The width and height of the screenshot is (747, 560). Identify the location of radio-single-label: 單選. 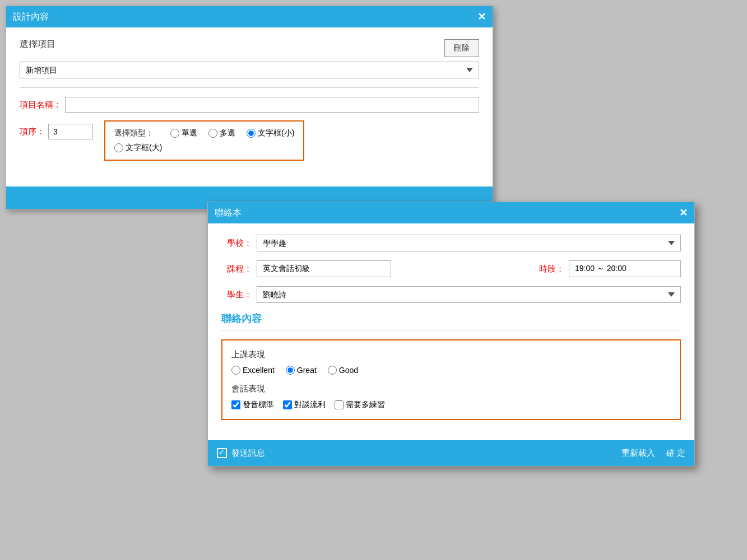
(189, 133).